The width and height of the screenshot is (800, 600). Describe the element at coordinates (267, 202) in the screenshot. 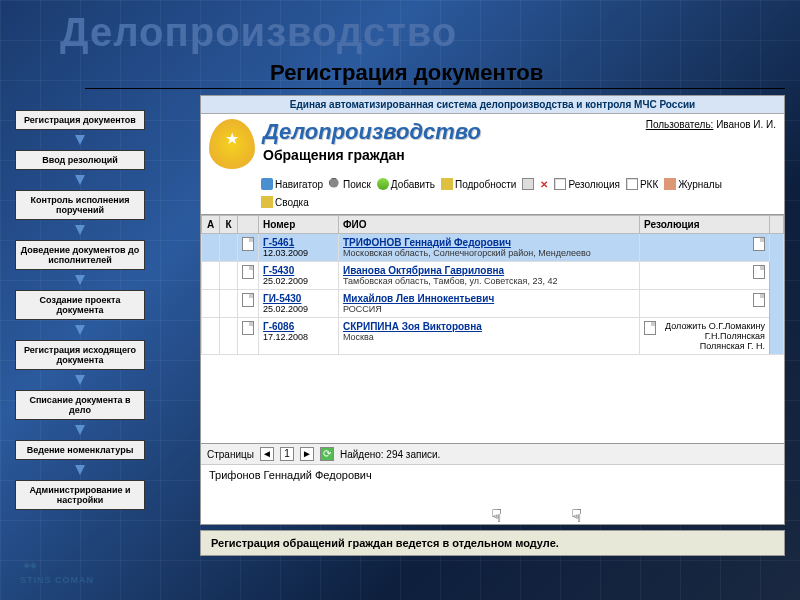

I see `summary-icon` at that location.